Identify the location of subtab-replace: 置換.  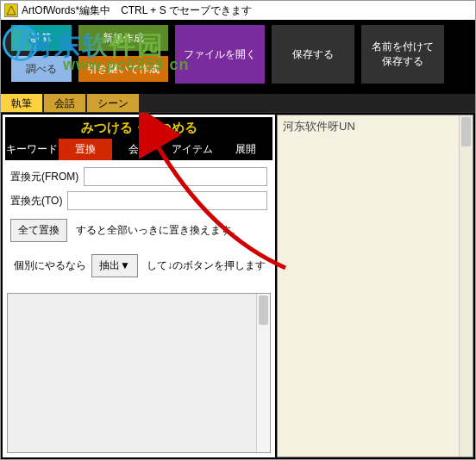
(85, 150).